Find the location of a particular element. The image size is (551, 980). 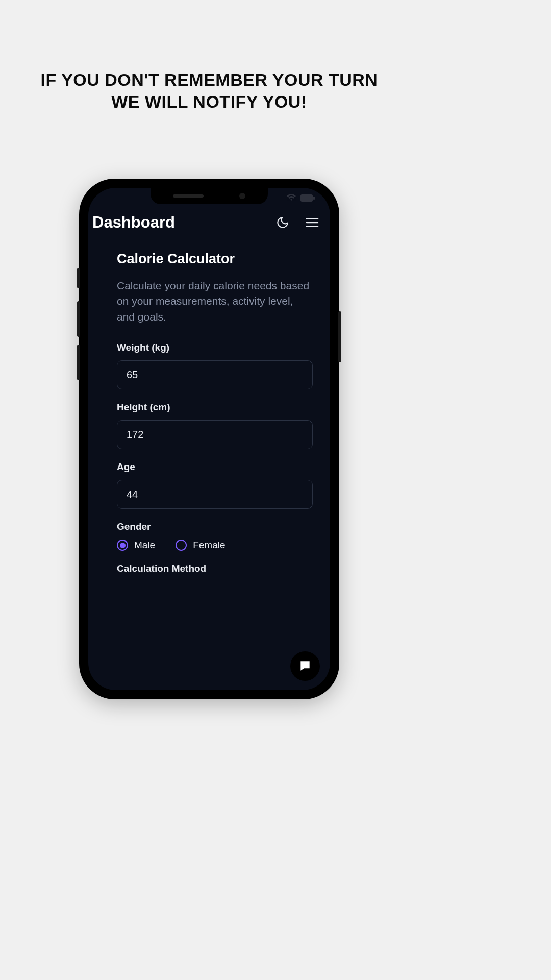

height-input is located at coordinates (215, 435).